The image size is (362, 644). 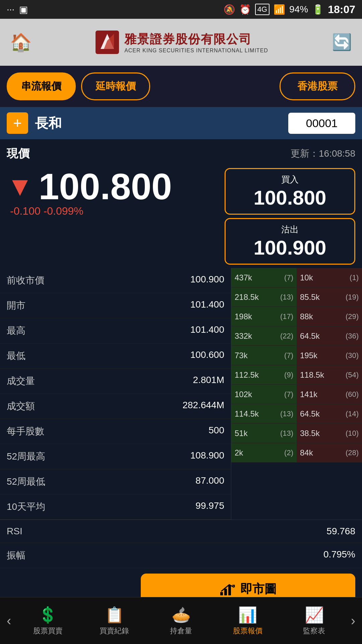 What do you see at coordinates (115, 621) in the screenshot?
I see `nav-item-records: 📋 買賣紀錄` at bounding box center [115, 621].